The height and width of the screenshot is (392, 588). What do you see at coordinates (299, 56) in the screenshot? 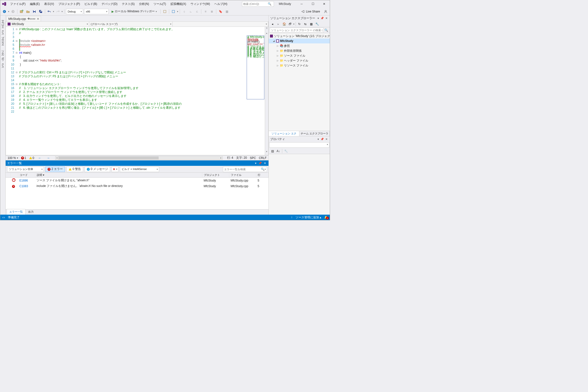
I see `tree-node: ▷📁ソース ファイル` at bounding box center [299, 56].